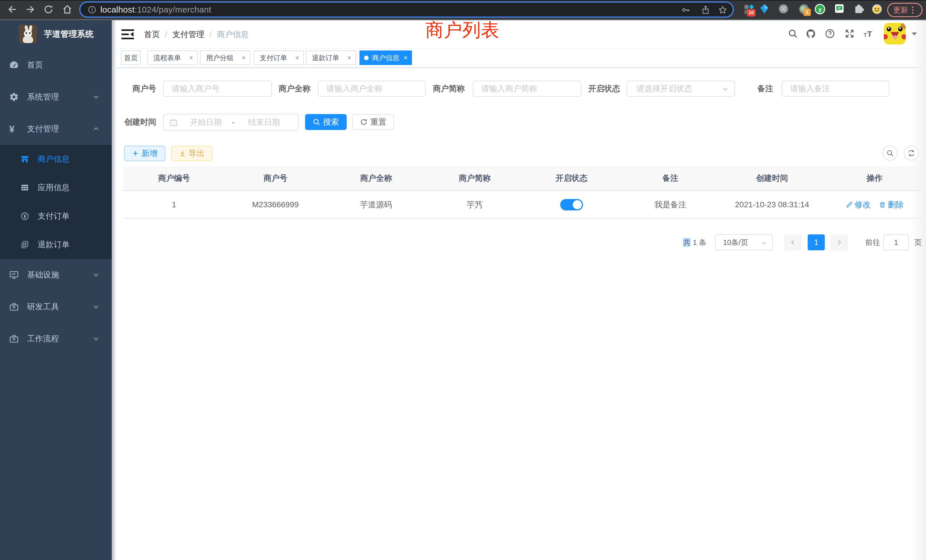  What do you see at coordinates (900, 10) in the screenshot?
I see `update-label: 更新` at bounding box center [900, 10].